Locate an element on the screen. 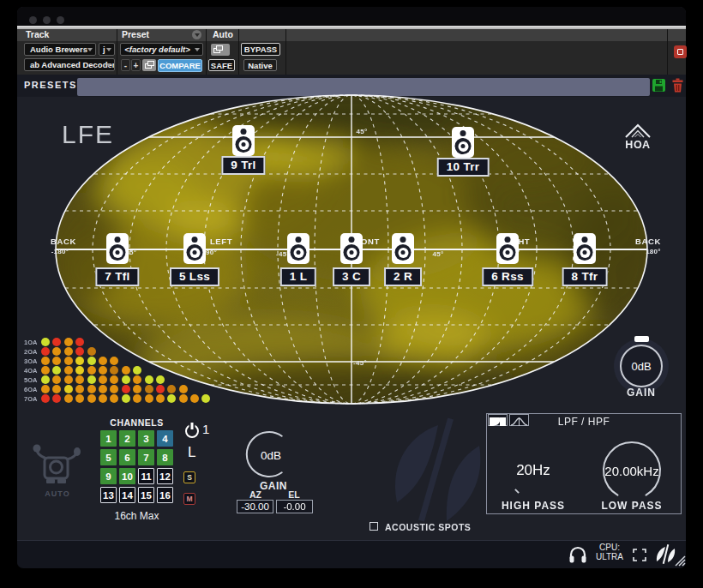  speaker-icon-10-trr is located at coordinates (463, 142).